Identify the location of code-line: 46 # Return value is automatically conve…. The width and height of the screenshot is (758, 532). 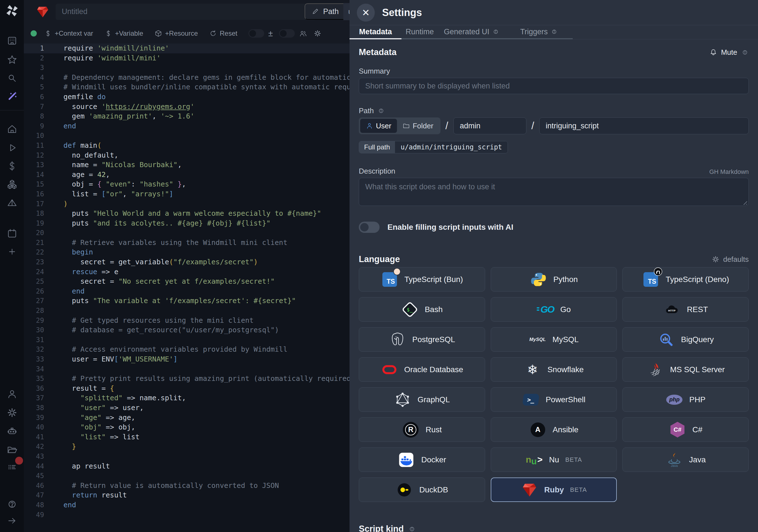
(187, 486).